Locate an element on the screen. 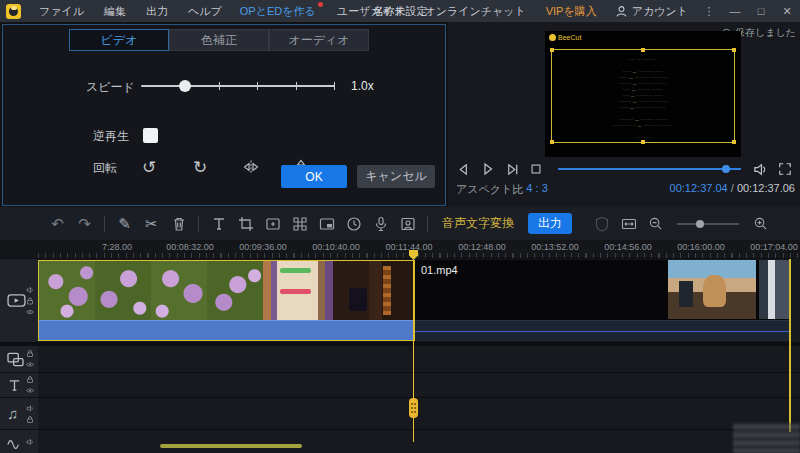  next-frame-button is located at coordinates (512, 170).